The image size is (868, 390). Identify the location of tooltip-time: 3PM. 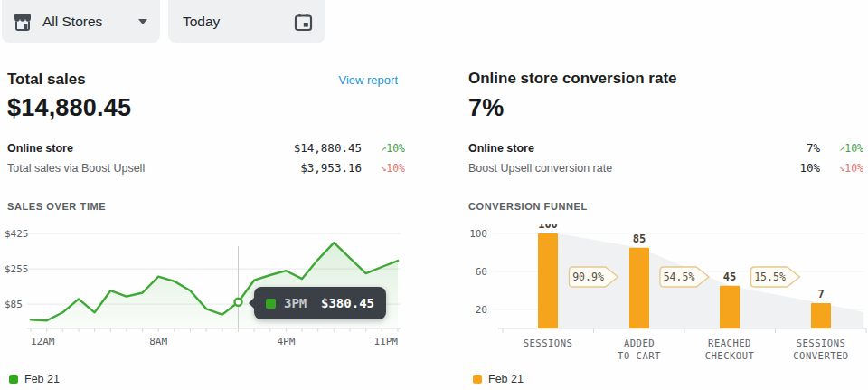
(302, 303).